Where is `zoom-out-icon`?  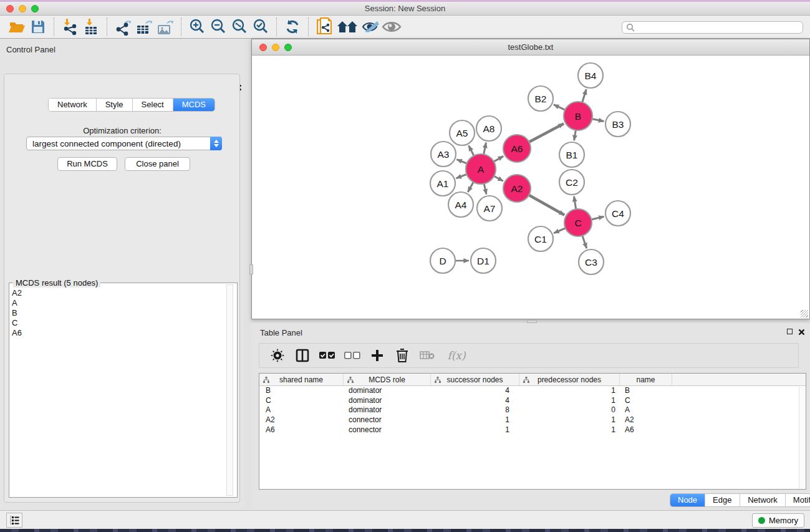 zoom-out-icon is located at coordinates (218, 27).